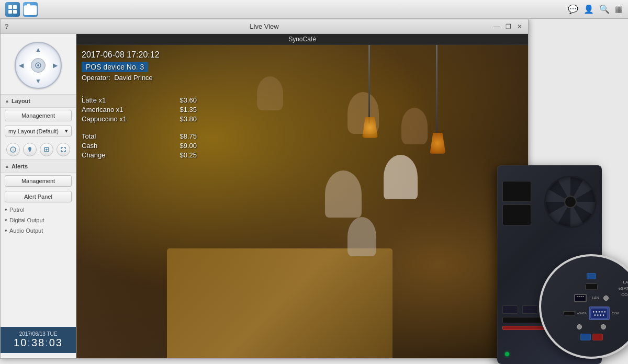 The image size is (628, 364). What do you see at coordinates (623, 289) in the screenshot?
I see `port-labels: LAN eSATA COM` at bounding box center [623, 289].